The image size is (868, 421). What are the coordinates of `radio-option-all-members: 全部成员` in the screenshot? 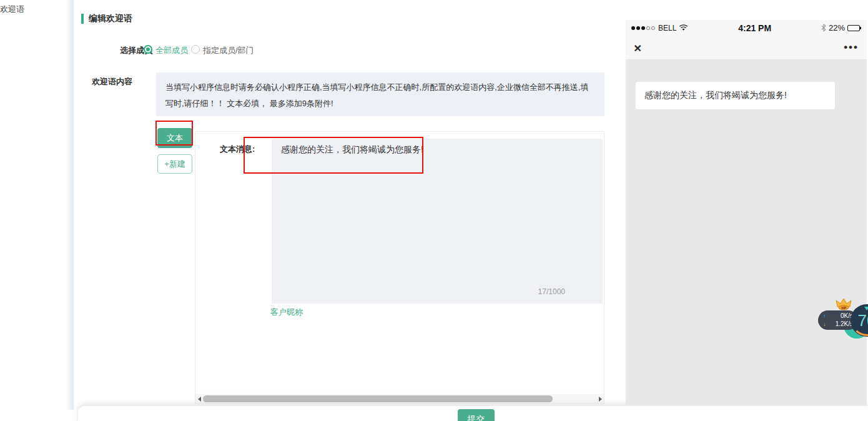 It's located at (172, 51).